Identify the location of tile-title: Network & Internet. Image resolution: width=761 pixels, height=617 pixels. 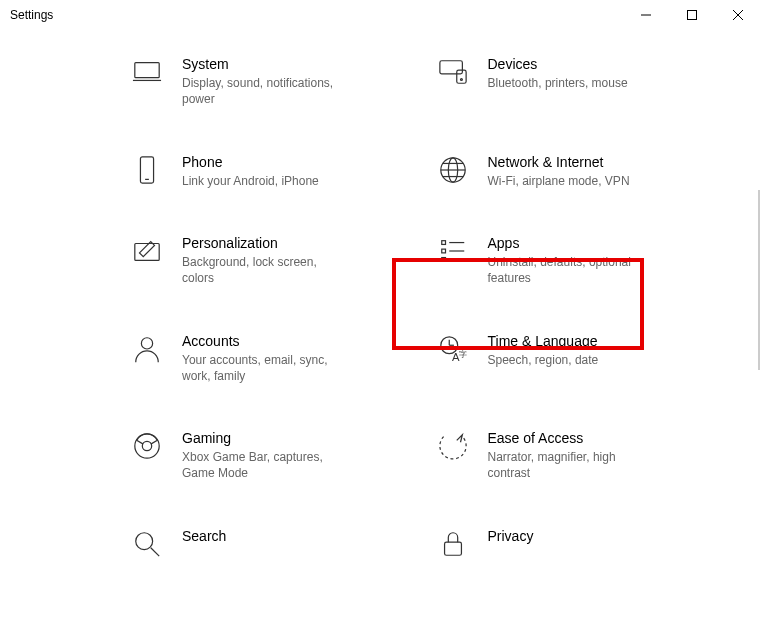
(559, 162).